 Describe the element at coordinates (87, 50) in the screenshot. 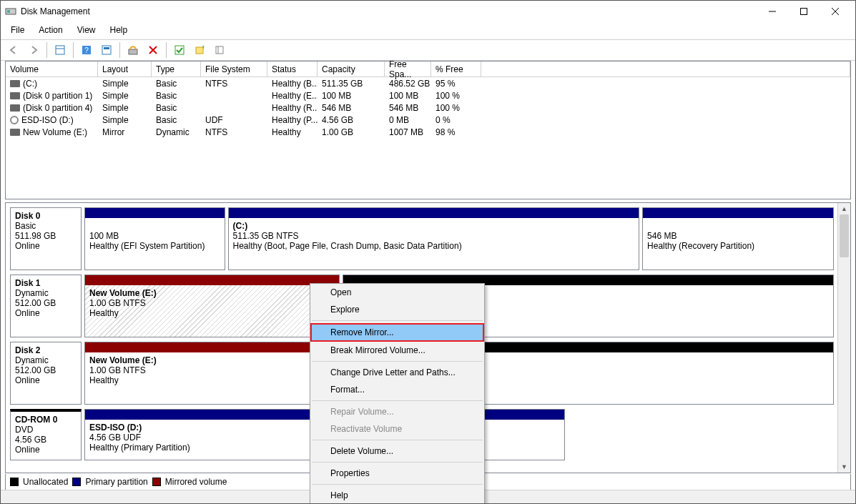

I see `help-icon: ?` at that location.